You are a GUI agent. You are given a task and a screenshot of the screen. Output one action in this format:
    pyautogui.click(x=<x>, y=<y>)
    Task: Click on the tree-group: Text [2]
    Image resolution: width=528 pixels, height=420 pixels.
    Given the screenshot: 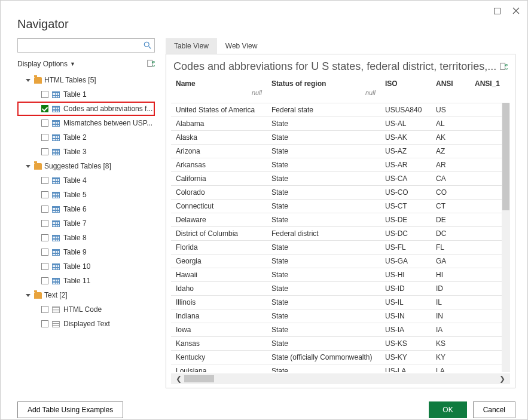 What is the action you would take?
    pyautogui.click(x=86, y=295)
    